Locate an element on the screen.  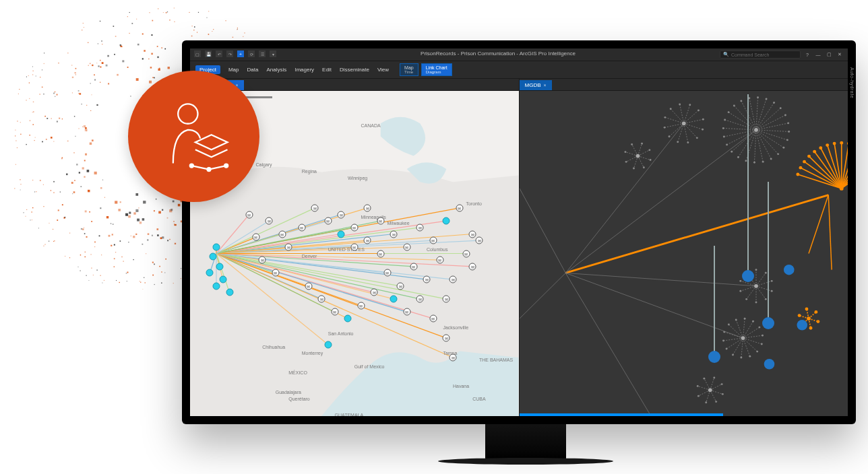
ribbon-tab-analysis: Analysis is located at coordinates (276, 70).